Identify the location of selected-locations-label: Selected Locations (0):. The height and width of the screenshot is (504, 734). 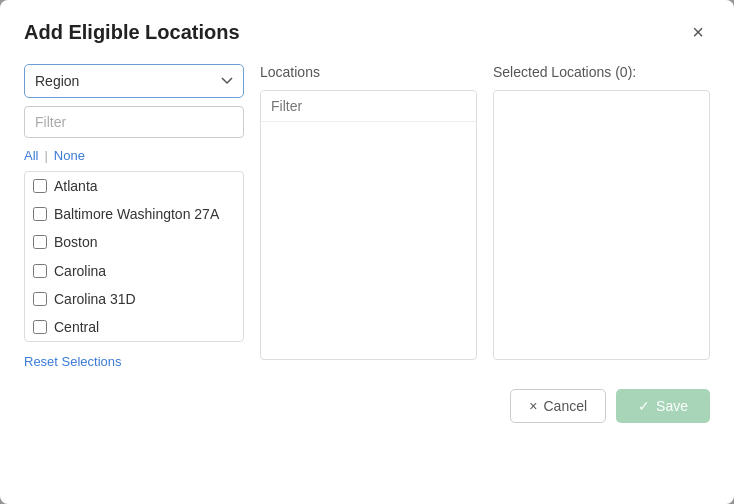
(602, 72).